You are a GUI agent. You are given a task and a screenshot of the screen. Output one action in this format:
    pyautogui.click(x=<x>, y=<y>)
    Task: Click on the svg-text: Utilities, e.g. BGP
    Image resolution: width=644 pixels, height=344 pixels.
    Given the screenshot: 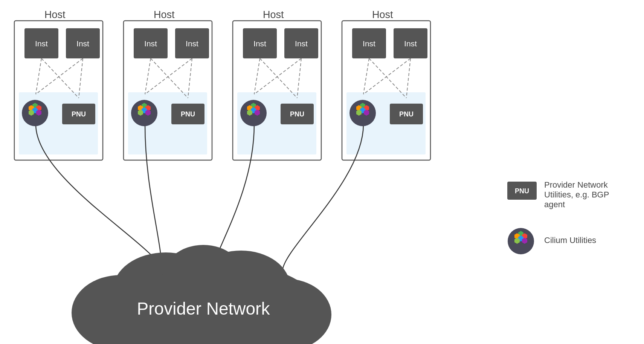 What is the action you would take?
    pyautogui.click(x=577, y=194)
    